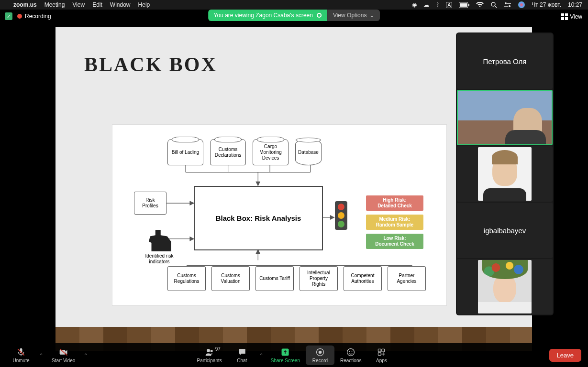  Describe the element at coordinates (144, 5) in the screenshot. I see `menu-help: Help` at that location.